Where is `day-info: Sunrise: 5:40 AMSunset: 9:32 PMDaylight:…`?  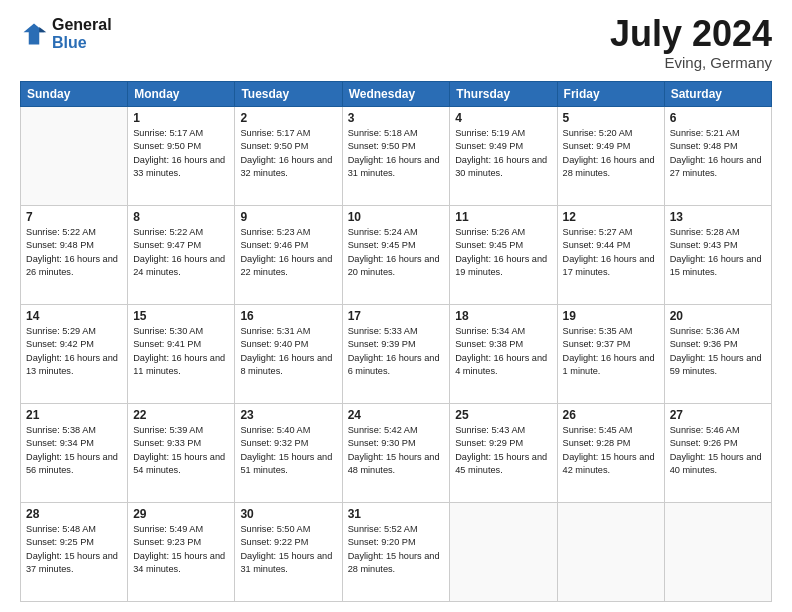
day-info: Sunrise: 5:40 AMSunset: 9:32 PMDaylight:… is located at coordinates (288, 450).